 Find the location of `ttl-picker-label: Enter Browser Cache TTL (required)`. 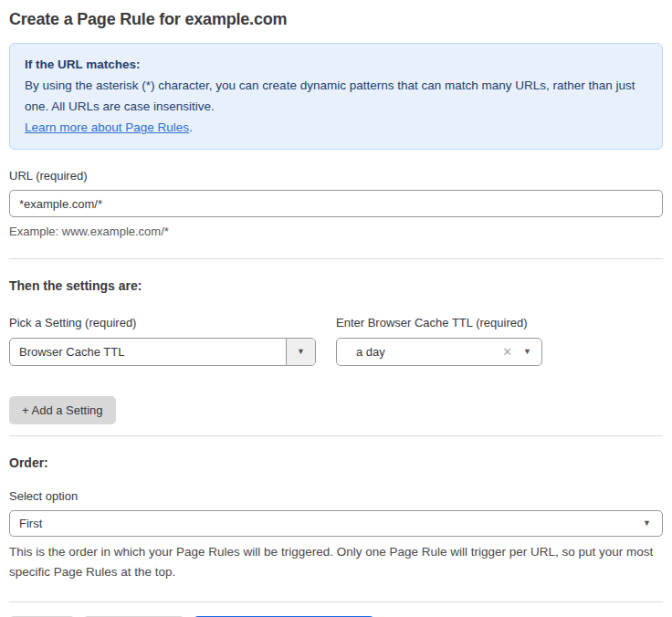

ttl-picker-label: Enter Browser Cache TTL (required) is located at coordinates (439, 323).